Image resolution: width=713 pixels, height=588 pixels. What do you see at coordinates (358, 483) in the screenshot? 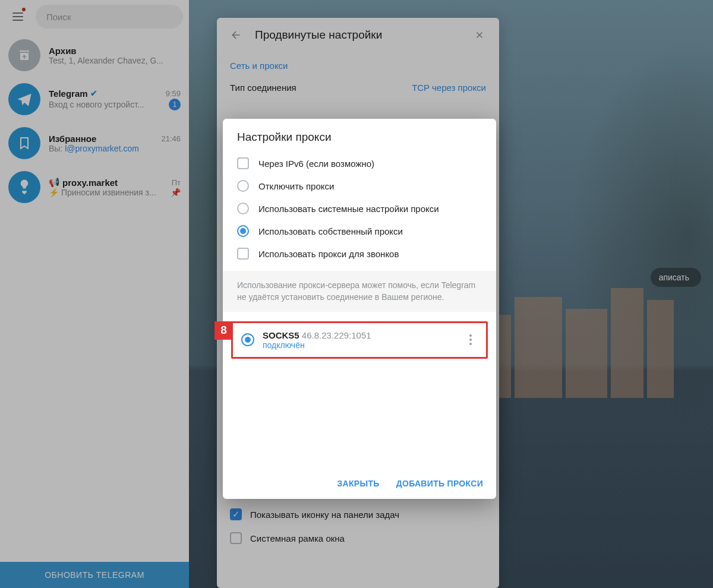
I see `close-button: ЗАКРЫТЬ` at bounding box center [358, 483].